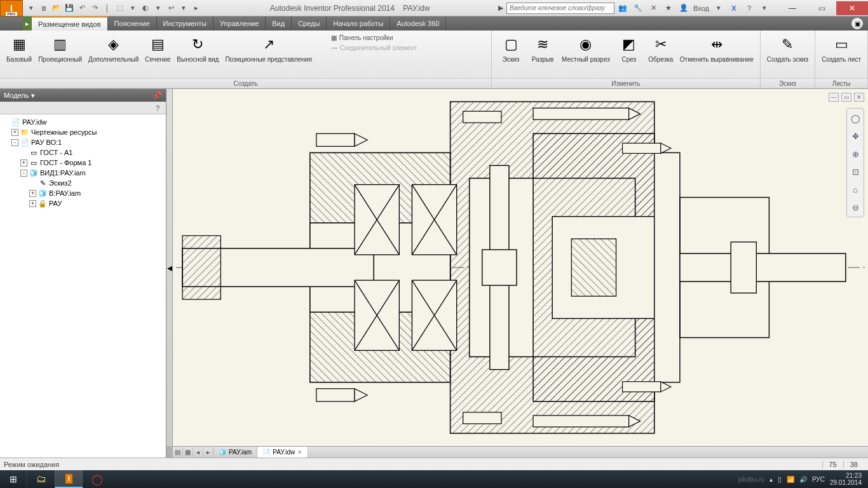 Image resolution: width=868 pixels, height=488 pixels. Describe the element at coordinates (132, 24) in the screenshot. I see `tab-annotate: Пояснение` at that location.